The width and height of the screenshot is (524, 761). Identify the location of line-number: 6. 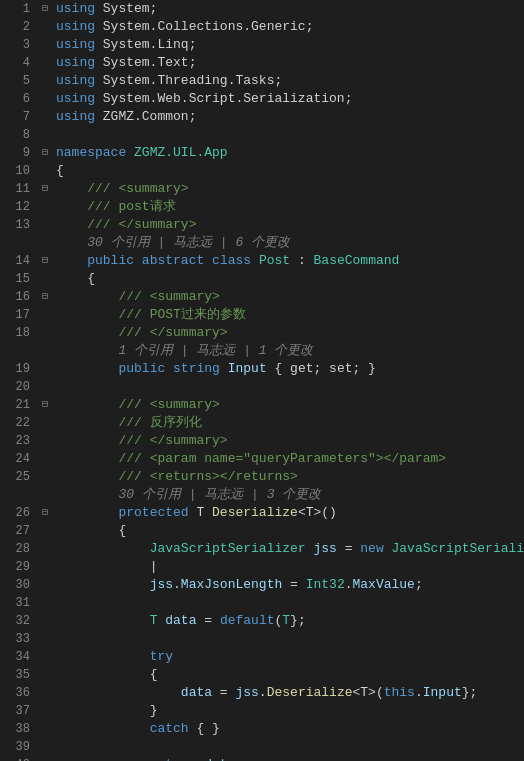
(15, 99).